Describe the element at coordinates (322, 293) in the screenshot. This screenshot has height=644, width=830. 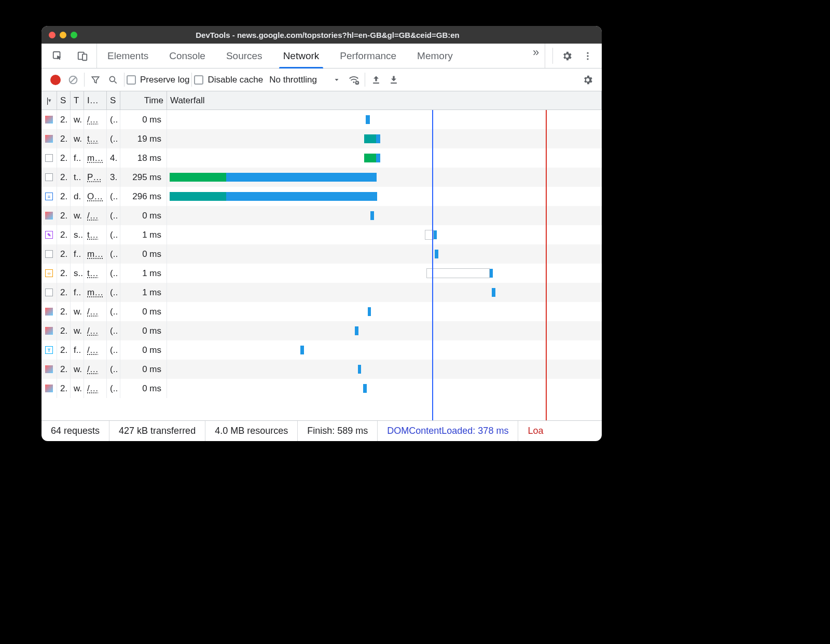
I see `network-row: 2.f..m…(..1 ms` at that location.